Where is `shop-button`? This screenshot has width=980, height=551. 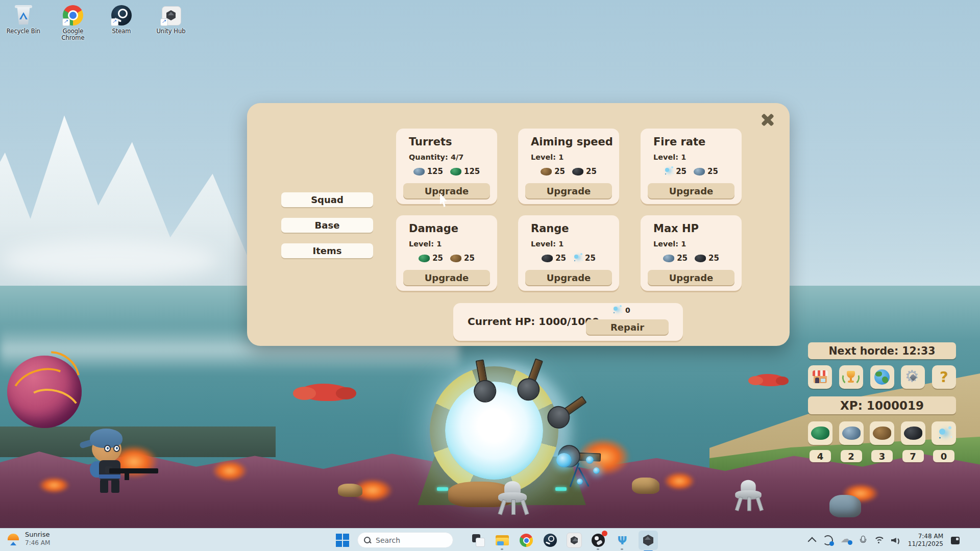
shop-button is located at coordinates (820, 377).